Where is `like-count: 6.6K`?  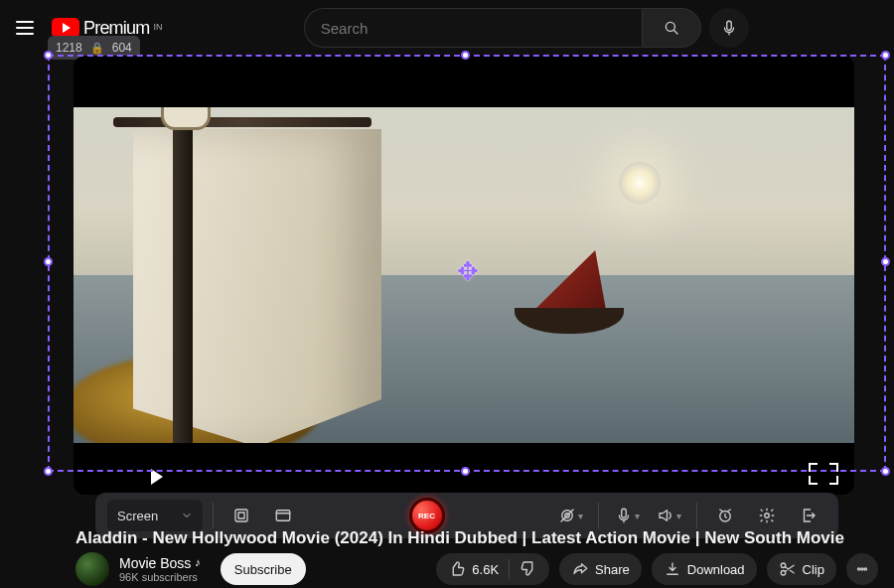 like-count: 6.6K is located at coordinates (485, 570).